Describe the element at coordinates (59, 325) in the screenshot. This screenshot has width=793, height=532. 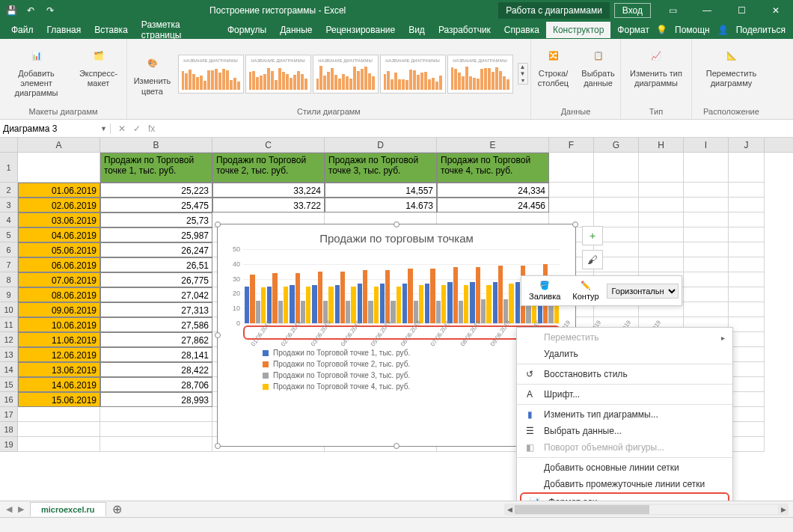
I see `cell: 10.06.2019` at that location.